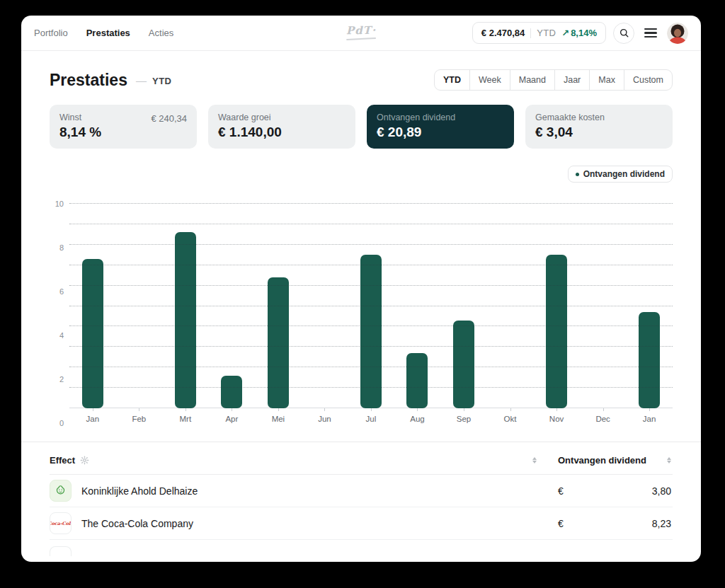 This screenshot has width=725, height=588. What do you see at coordinates (51, 33) in the screenshot?
I see `nav-portfolio: Portfolio` at bounding box center [51, 33].